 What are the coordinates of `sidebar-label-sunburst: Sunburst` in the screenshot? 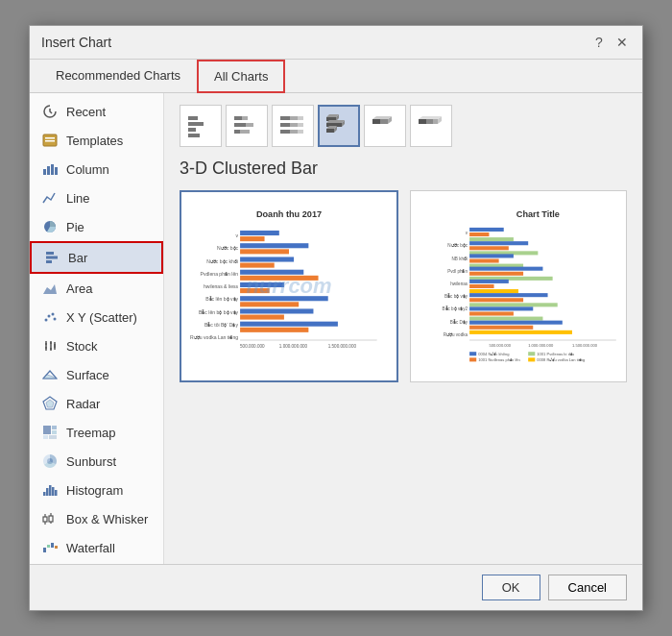 It's located at (91, 461).